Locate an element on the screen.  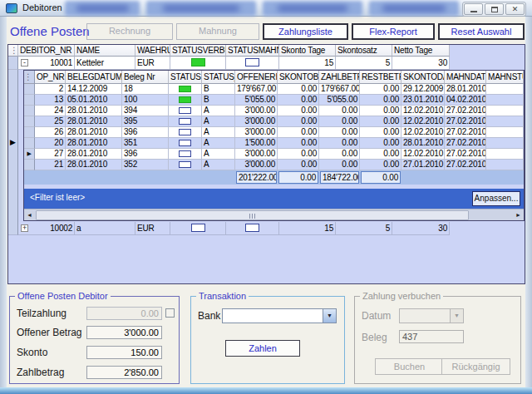
op-nr-cell: 27 is located at coordinates (50, 155).